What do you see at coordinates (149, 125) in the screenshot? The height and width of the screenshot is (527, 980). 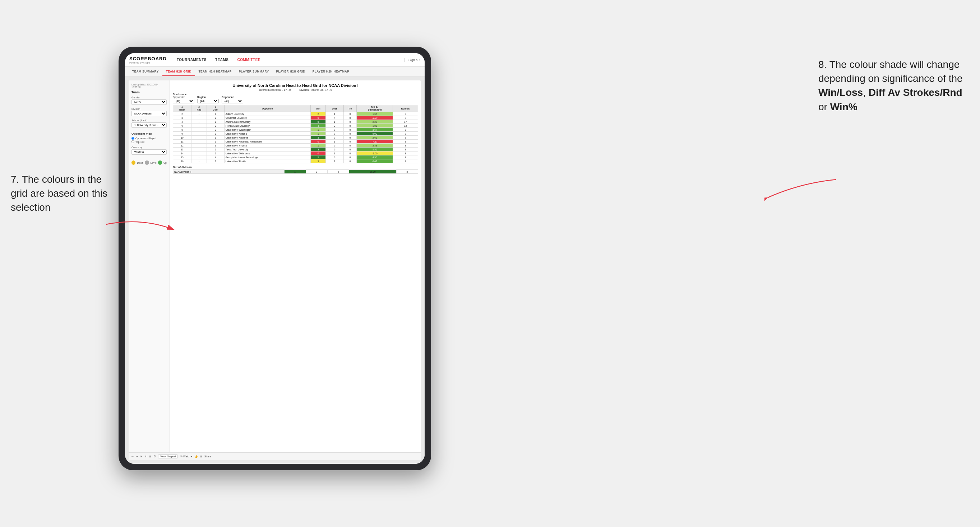 I see `school-select: 1. University of Nort...` at bounding box center [149, 125].